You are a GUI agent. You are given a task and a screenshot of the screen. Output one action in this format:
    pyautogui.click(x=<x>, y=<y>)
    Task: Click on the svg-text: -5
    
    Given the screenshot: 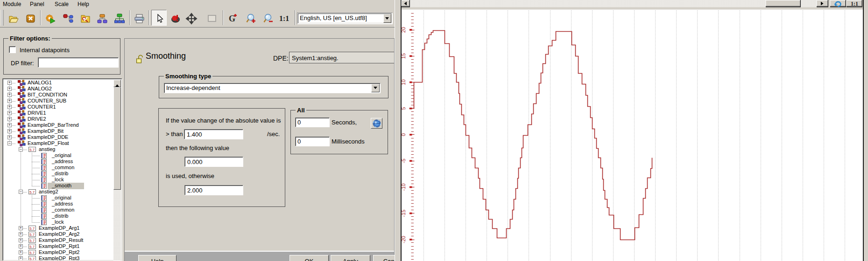 What is the action you would take?
    pyautogui.click(x=403, y=161)
    